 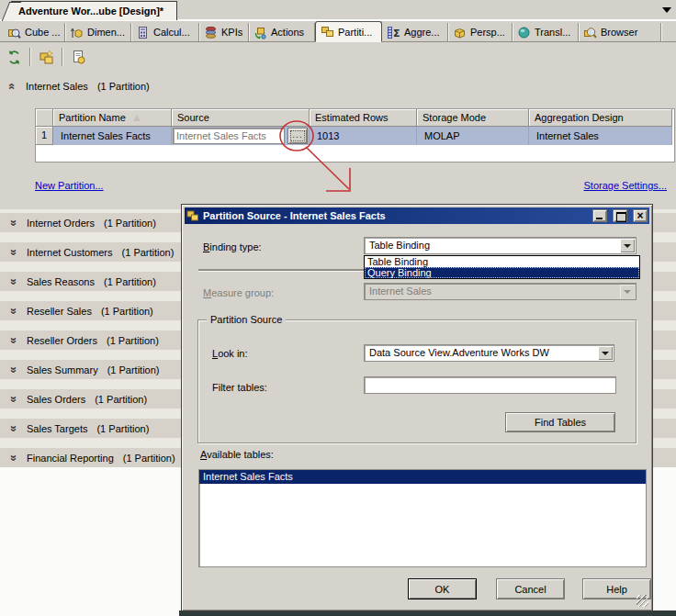 What do you see at coordinates (626, 185) in the screenshot?
I see `storage-settings-link: Storage Settings...` at bounding box center [626, 185].